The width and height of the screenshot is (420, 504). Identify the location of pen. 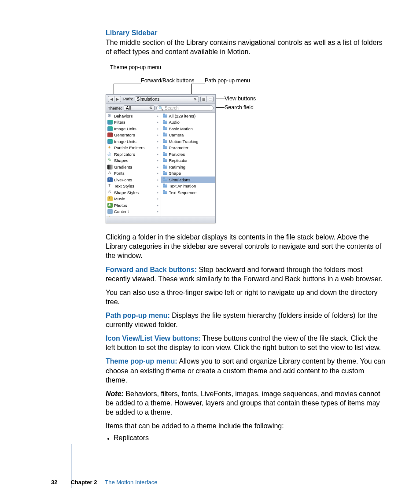
(110, 160).